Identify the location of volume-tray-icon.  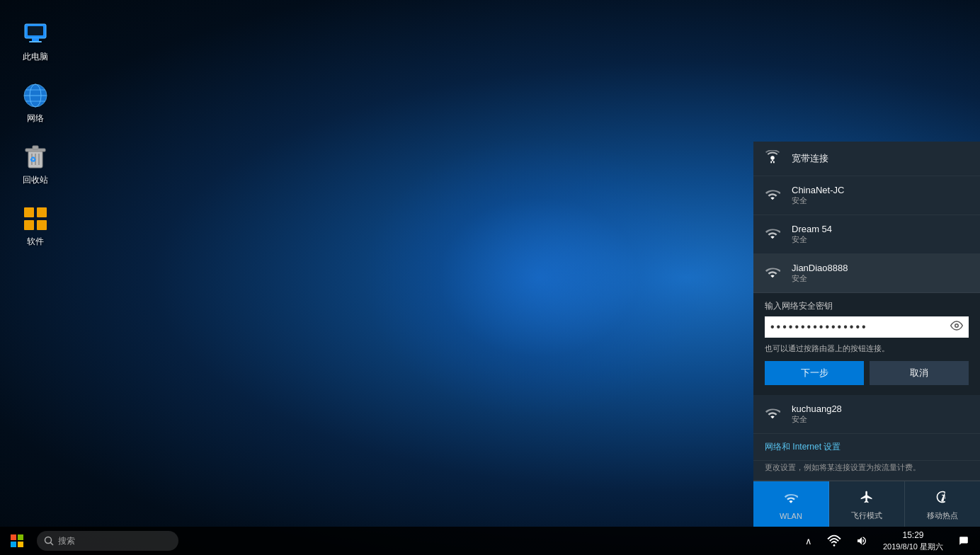
(862, 541).